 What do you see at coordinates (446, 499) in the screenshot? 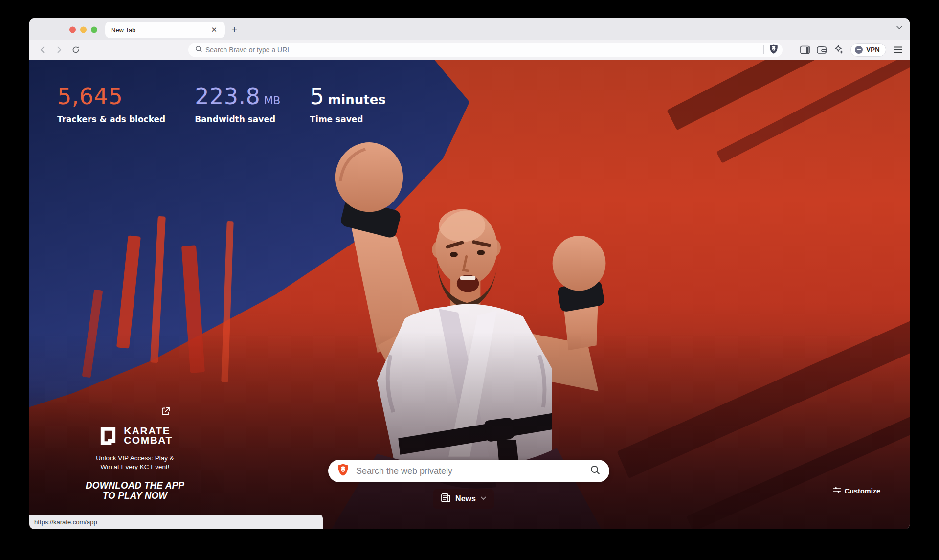
I see `news-icon` at bounding box center [446, 499].